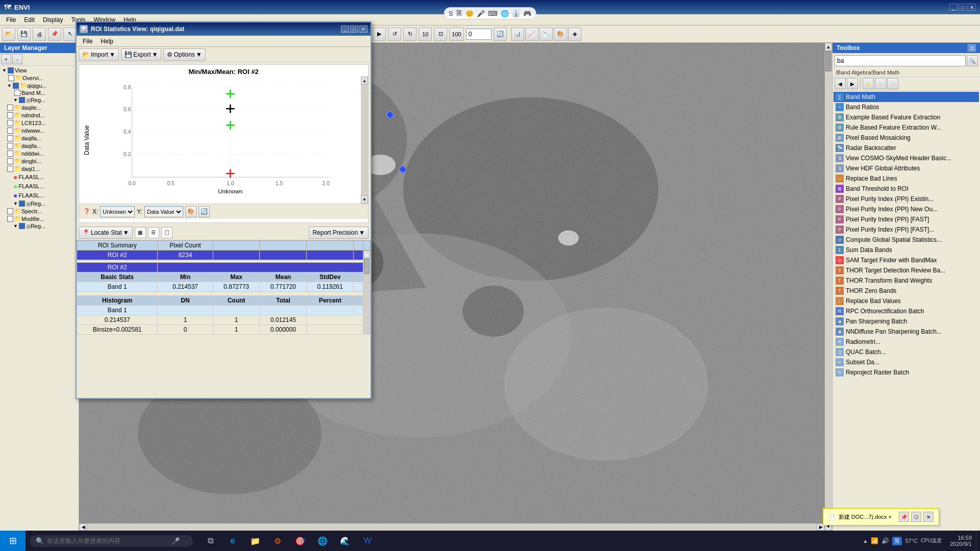 This screenshot has width=980, height=551. What do you see at coordinates (55, 34) in the screenshot?
I see `pin-button: 📌` at bounding box center [55, 34].